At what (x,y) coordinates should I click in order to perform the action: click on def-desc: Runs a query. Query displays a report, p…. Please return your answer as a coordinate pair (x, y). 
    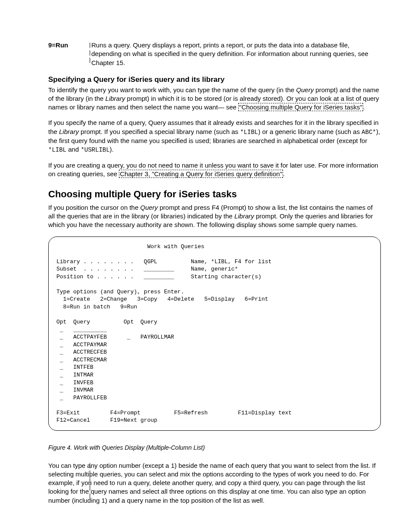
    Looking at the image, I should click on (236, 54).